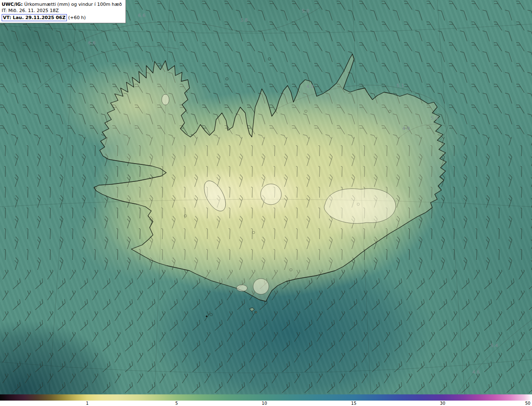  I want to click on contour-label: 5.4, so click(494, 345).